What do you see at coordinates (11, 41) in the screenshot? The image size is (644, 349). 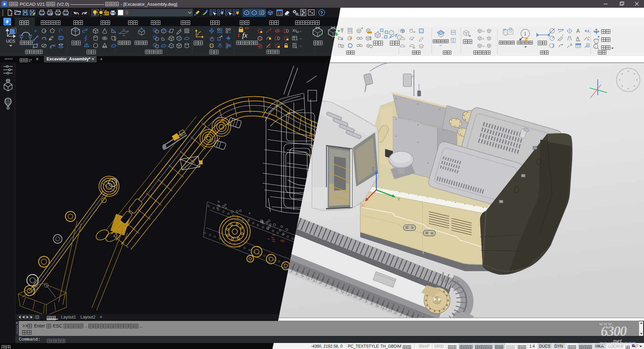 I see `svg-text: UCS` at bounding box center [11, 41].